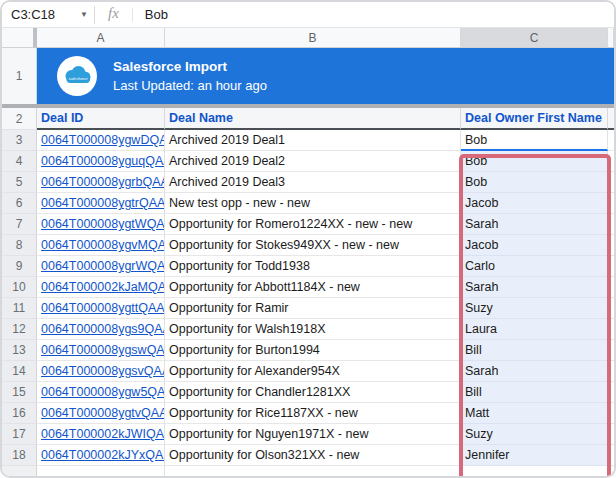 The image size is (616, 478). What do you see at coordinates (101, 308) in the screenshot?
I see `cell-deal-id: 0064T000008ygttQAA` at bounding box center [101, 308].